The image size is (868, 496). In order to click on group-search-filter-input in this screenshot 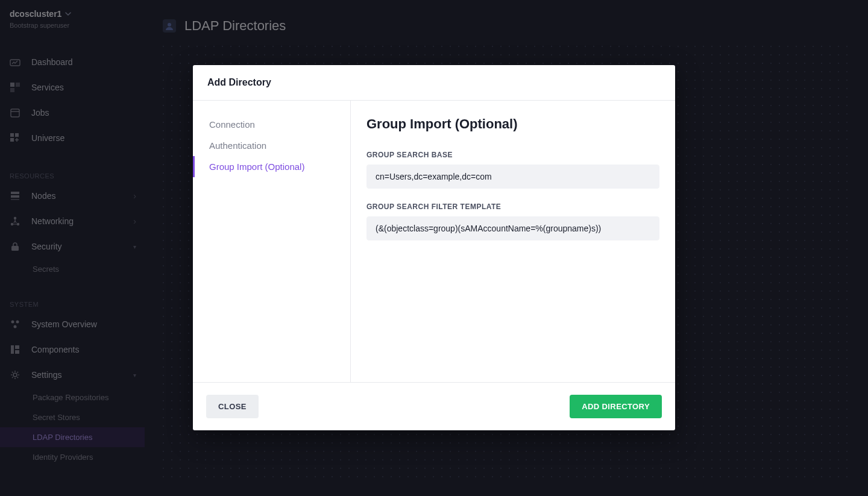, I will do `click(513, 228)`.